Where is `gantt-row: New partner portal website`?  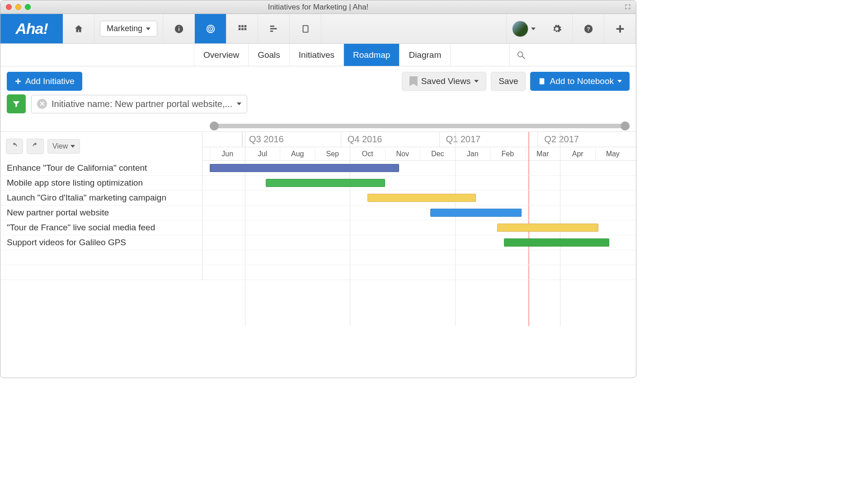
gantt-row: New partner portal website is located at coordinates (318, 213).